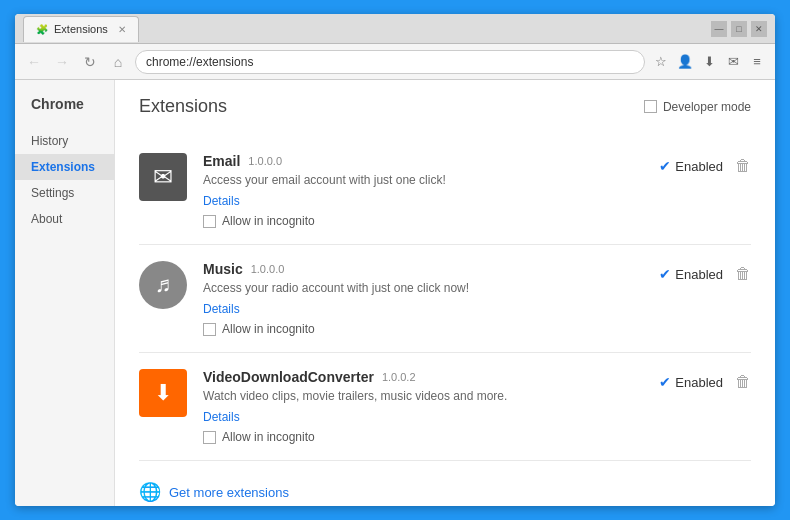  What do you see at coordinates (222, 309) in the screenshot?
I see `music-details-link: Details` at bounding box center [222, 309].